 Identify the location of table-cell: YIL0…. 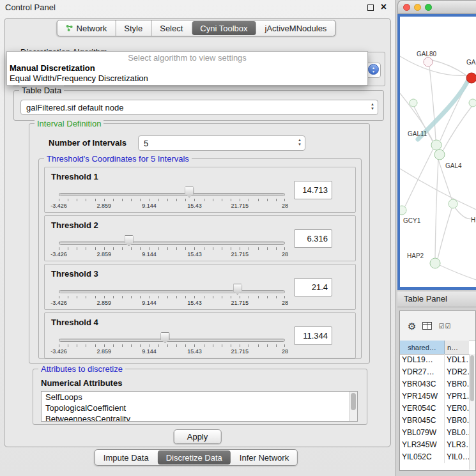
(457, 457).